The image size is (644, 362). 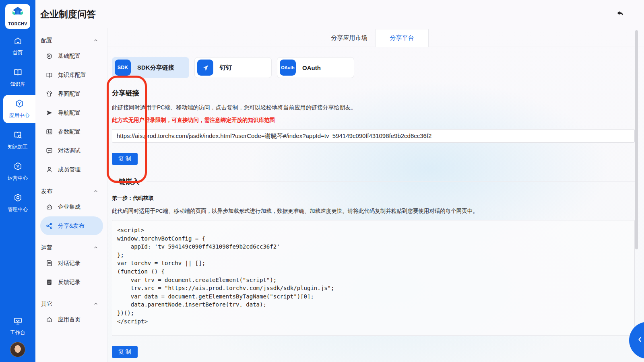 I want to click on menu-group-label: 发布, so click(x=47, y=191).